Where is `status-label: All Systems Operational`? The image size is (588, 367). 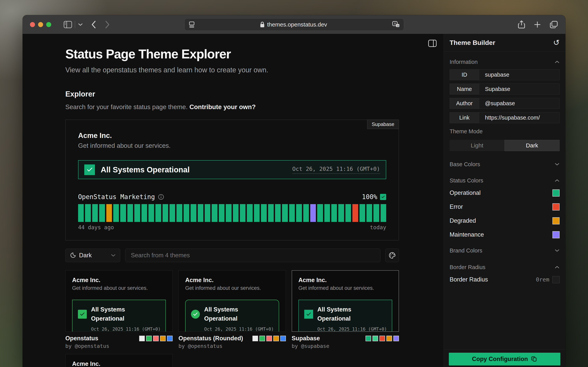 status-label: All Systems Operational is located at coordinates (145, 170).